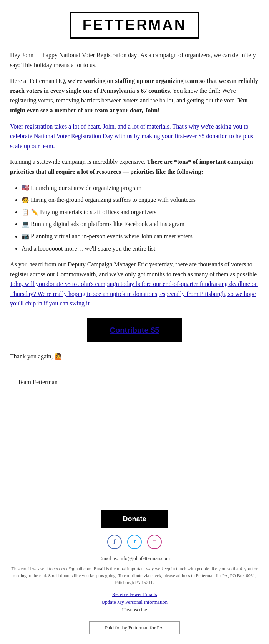 This screenshot has width=269, height=644. What do you see at coordinates (78, 162) in the screenshot?
I see `paragraph2-plain: Running a statewide campaign is incredib…` at bounding box center [78, 162].